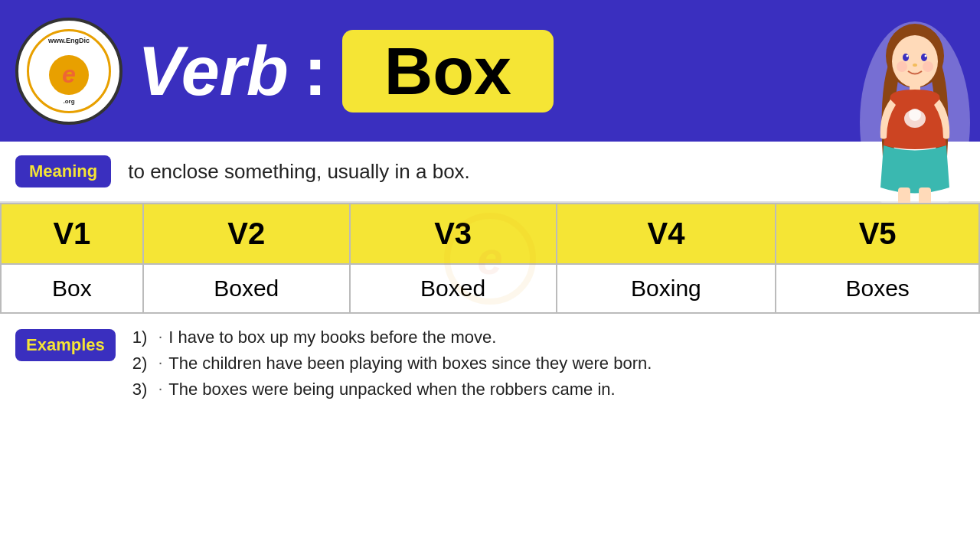  Describe the element at coordinates (69, 75) in the screenshot. I see `logo-e-circle: e` at that location.